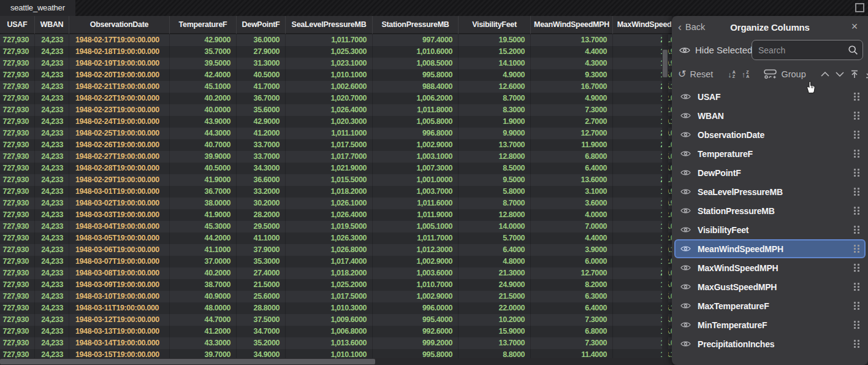 The image size is (868, 365). What do you see at coordinates (770, 135) in the screenshot?
I see `organize-column-item-observationdate: ObservationDate` at bounding box center [770, 135].